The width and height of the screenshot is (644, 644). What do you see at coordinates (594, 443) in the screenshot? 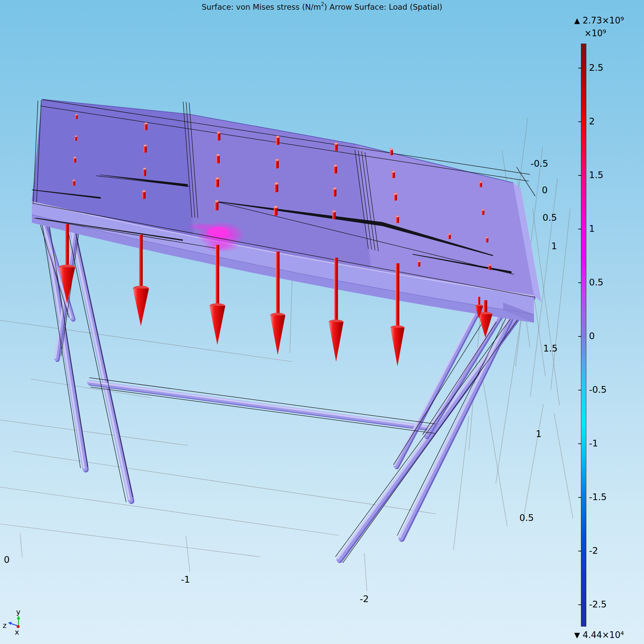
I see `colorbar-tick-label: -1` at bounding box center [594, 443].